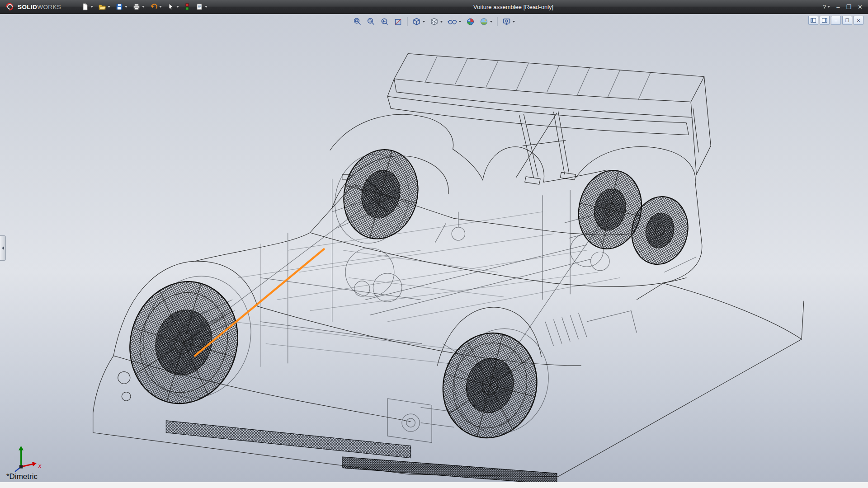  What do you see at coordinates (144, 7) in the screenshot?
I see `main-toolbar` at bounding box center [144, 7].